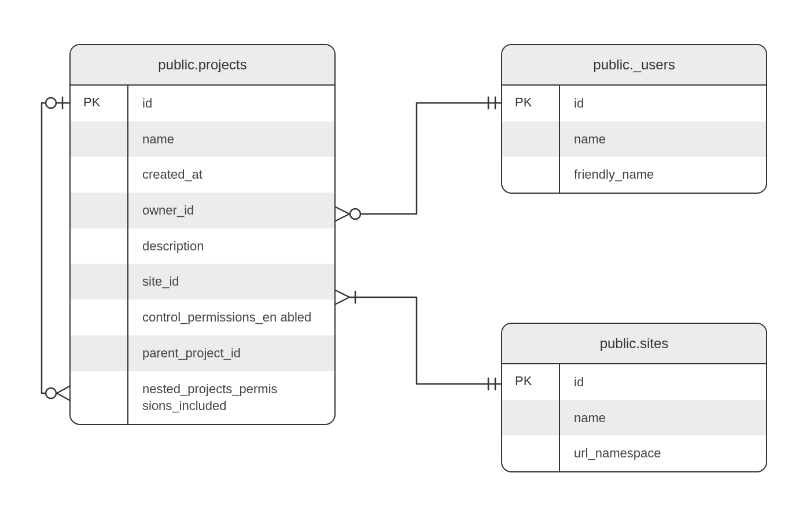 This screenshot has width=810, height=532. Describe the element at coordinates (231, 353) in the screenshot. I see `col-parent-project-id: parent_project_id` at that location.